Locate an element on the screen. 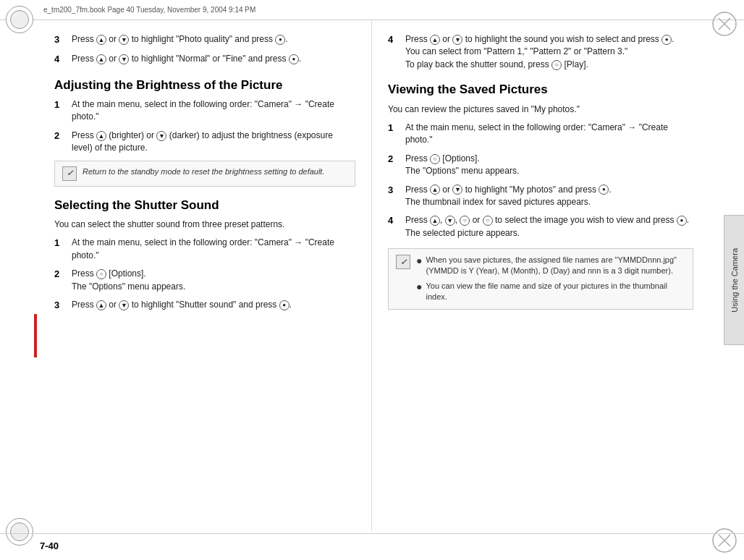 The width and height of the screenshot is (744, 560). shutter-step-3: 3 Press ▲ or ▼ to highlight "Shutter sou… is located at coordinates (205, 305).